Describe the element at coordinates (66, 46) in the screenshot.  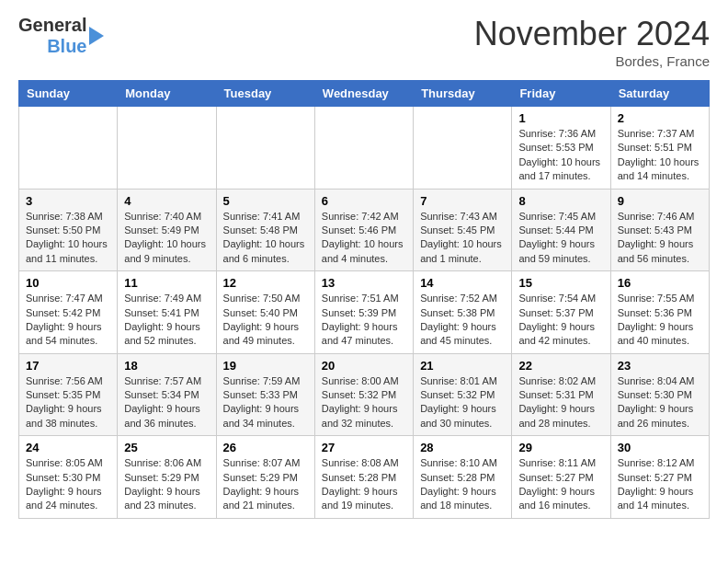
I see `logo-blue: Blue` at that location.